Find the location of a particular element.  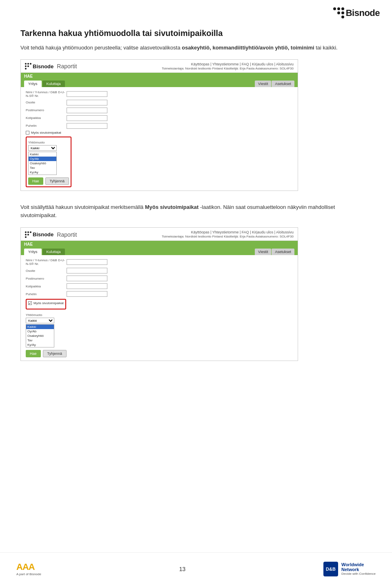

listbox-2: Kaikki Oy/Ab Osakeyhtiö Tav Ky/Ay is located at coordinates (40, 336).